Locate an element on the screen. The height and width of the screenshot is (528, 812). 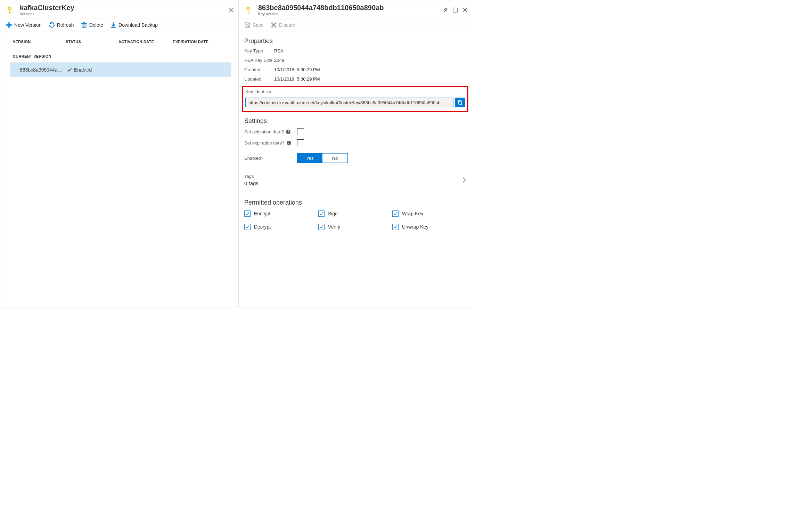
setting-expiration: Set expiration date? i is located at coordinates (355, 143).